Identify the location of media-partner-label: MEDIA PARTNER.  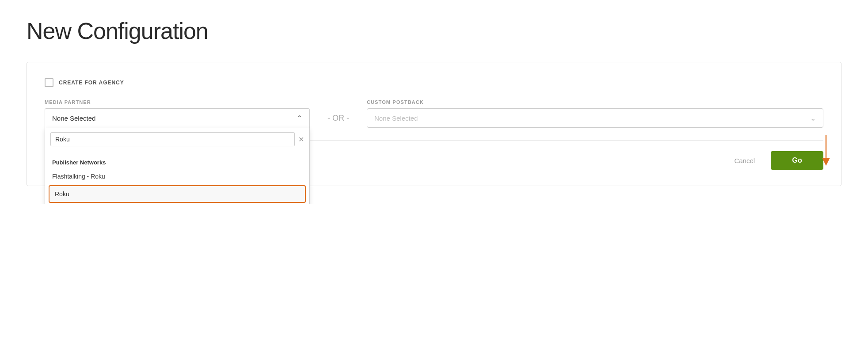
(177, 102).